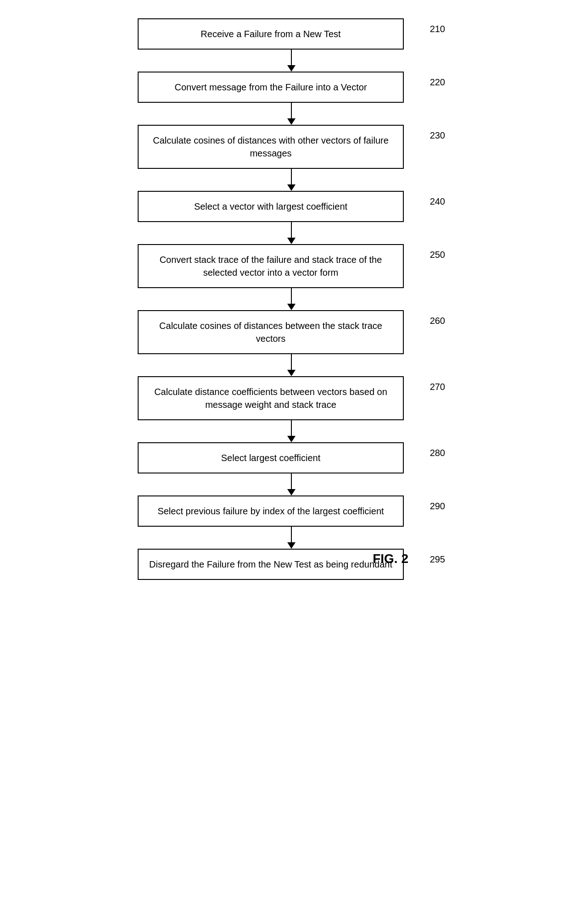 This screenshot has width=569, height=924. What do you see at coordinates (438, 202) in the screenshot?
I see `step-label-step-240: 240` at bounding box center [438, 202].